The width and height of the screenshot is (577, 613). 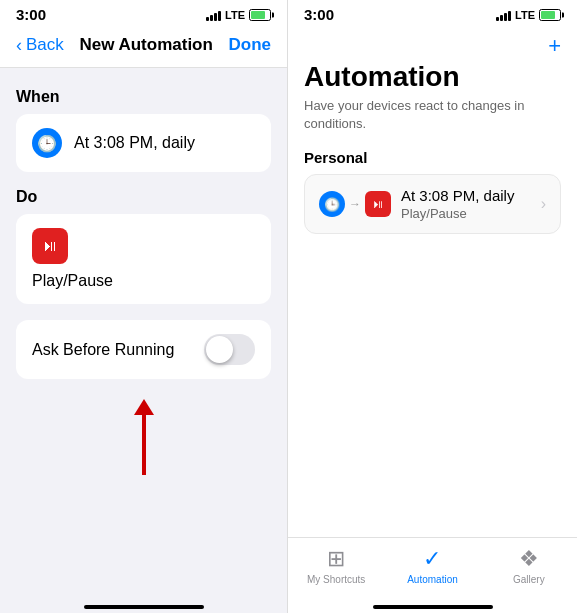 I want to click on back-label: Back, so click(x=45, y=45).